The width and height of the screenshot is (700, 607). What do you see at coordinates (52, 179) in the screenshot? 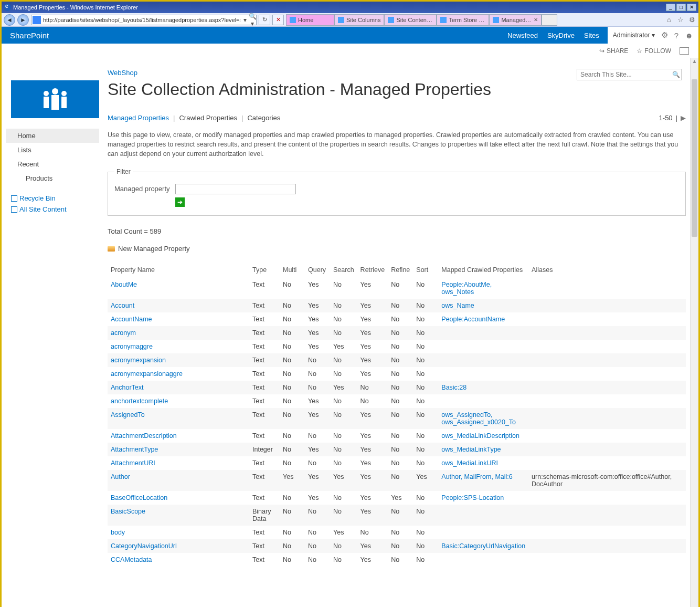
I see `nav-products: Products` at bounding box center [52, 179].